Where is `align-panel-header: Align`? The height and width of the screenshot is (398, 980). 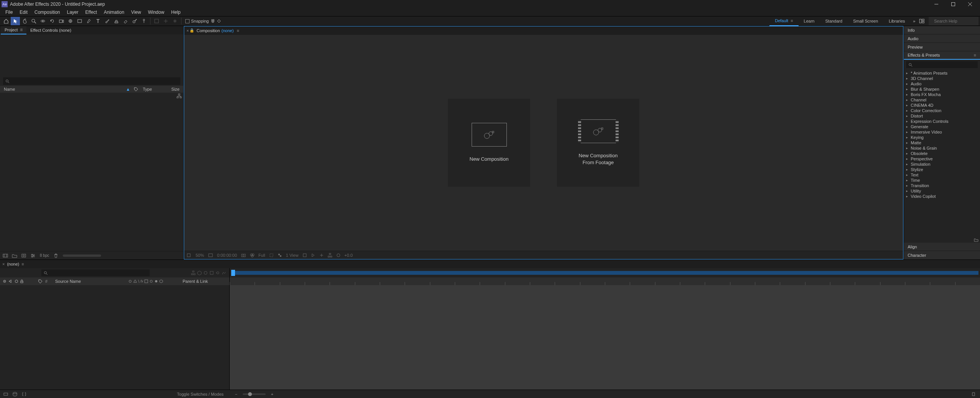
align-panel-header: Align is located at coordinates (942, 247).